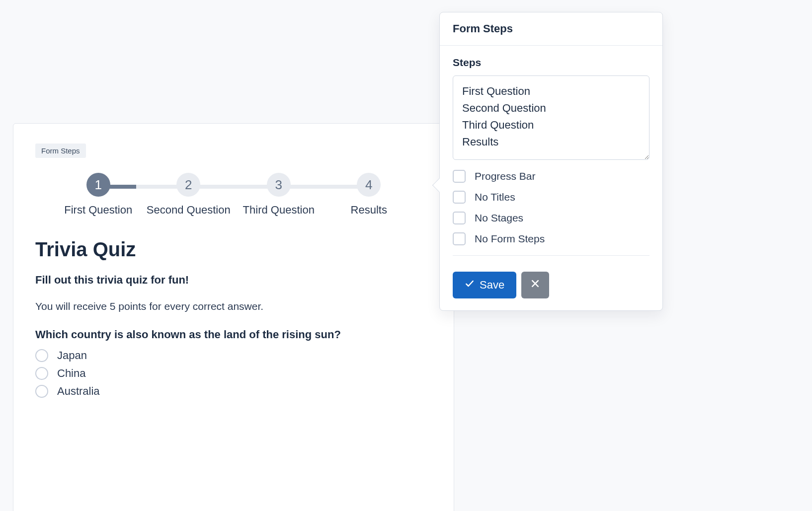 The width and height of the screenshot is (812, 511). I want to click on step-label: Third Question, so click(279, 210).